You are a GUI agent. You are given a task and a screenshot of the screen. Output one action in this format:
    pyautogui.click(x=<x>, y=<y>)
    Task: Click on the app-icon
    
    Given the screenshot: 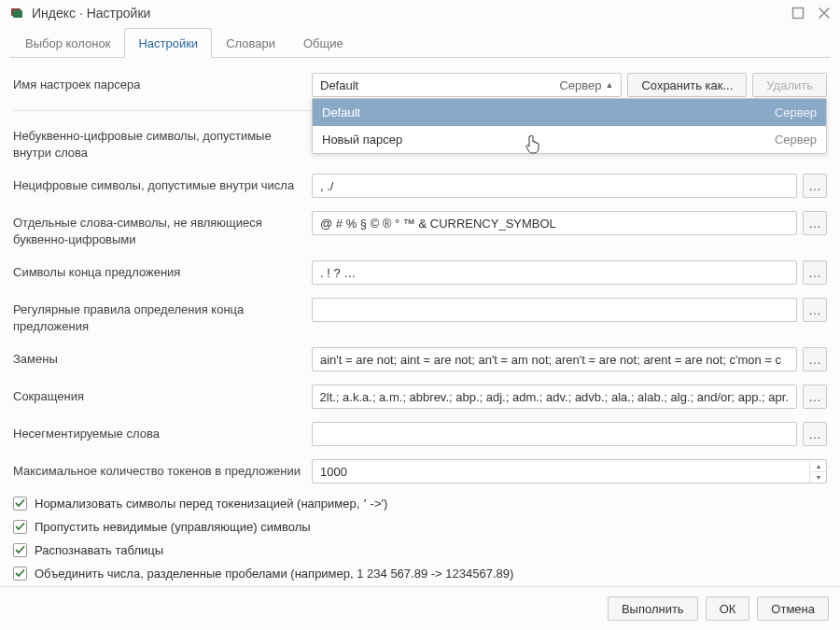 What is the action you would take?
    pyautogui.click(x=17, y=13)
    